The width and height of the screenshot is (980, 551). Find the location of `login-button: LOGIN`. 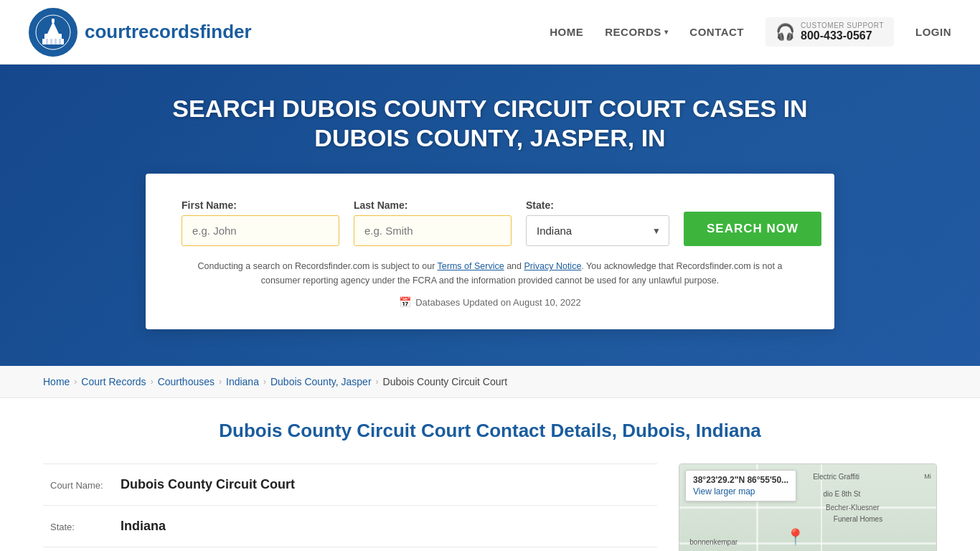

login-button: LOGIN is located at coordinates (933, 32).